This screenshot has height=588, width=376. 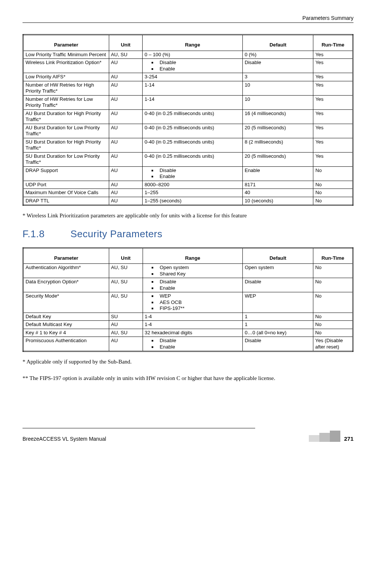 What do you see at coordinates (196, 309) in the screenshot?
I see `range-option: FIPS-197**` at bounding box center [196, 309].